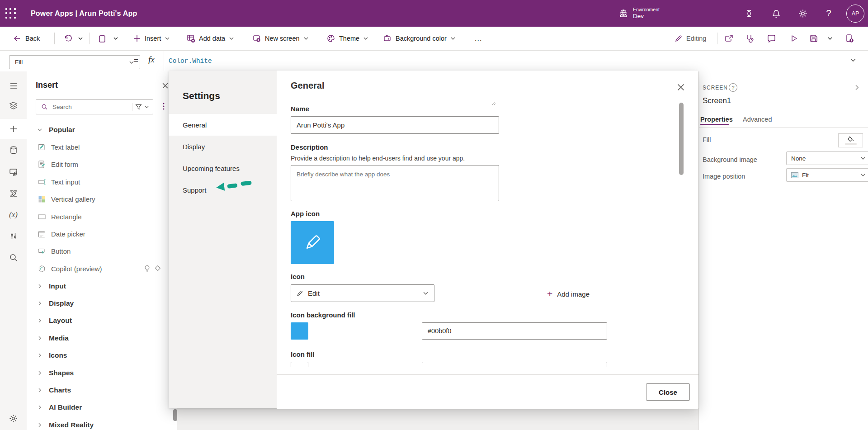  What do you see at coordinates (68, 38) in the screenshot?
I see `undo-button` at bounding box center [68, 38].